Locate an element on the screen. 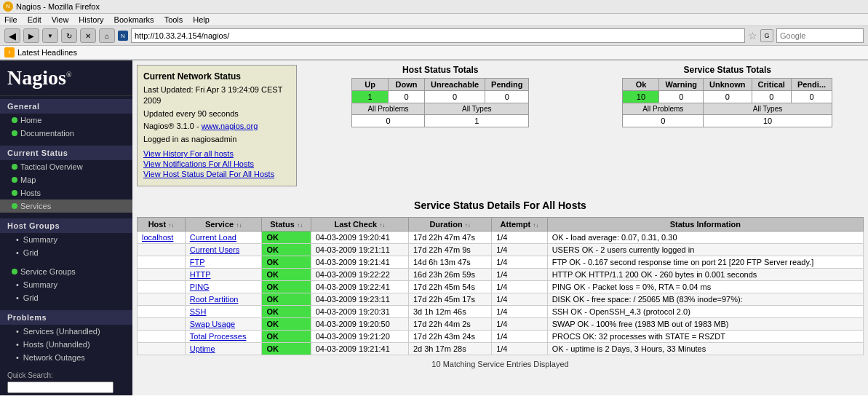 Image resolution: width=868 pixels, height=399 pixels. col-info: Status Information is located at coordinates (705, 224).